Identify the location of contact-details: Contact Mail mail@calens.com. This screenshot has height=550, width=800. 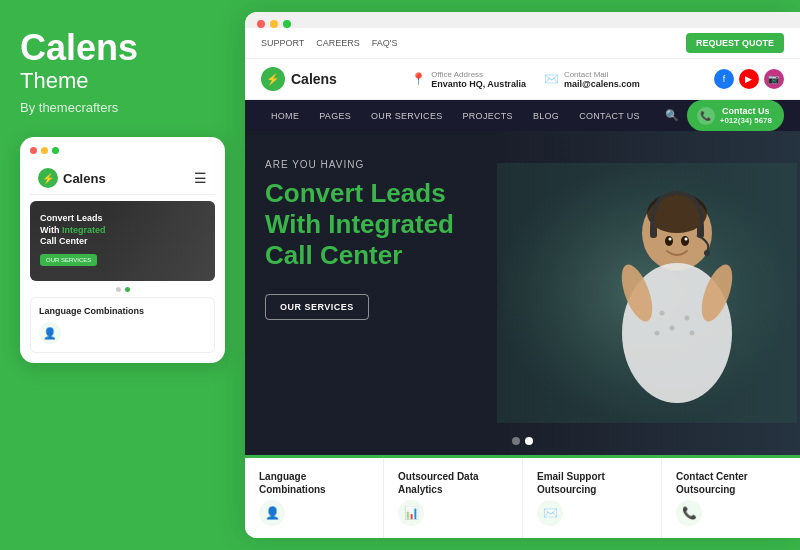
(602, 80).